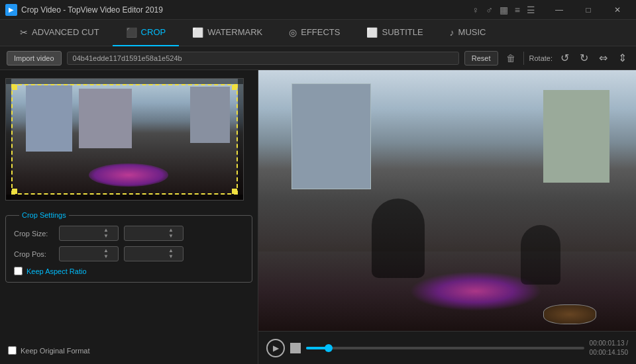 The height and width of the screenshot is (364, 636). What do you see at coordinates (472, 32) in the screenshot?
I see `tab-music-label: MUSIC` at bounding box center [472, 32].